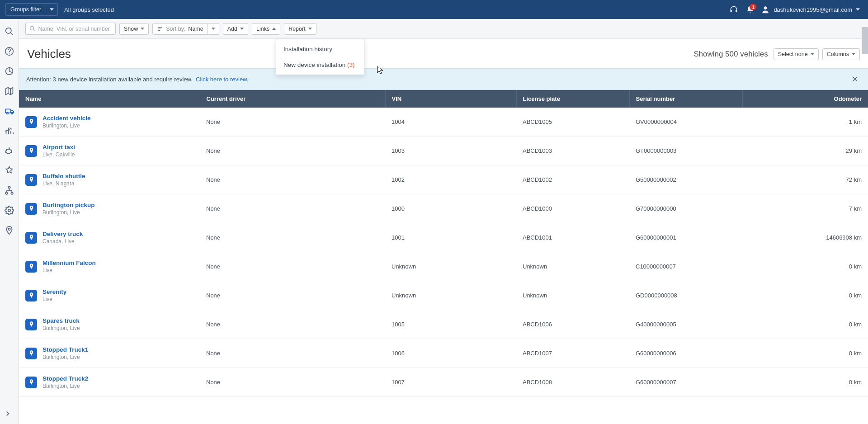 The height and width of the screenshot is (424, 868). What do you see at coordinates (443, 99) in the screenshot?
I see `table-header-row: Name Current driver VIN License plate Se…` at bounding box center [443, 99].